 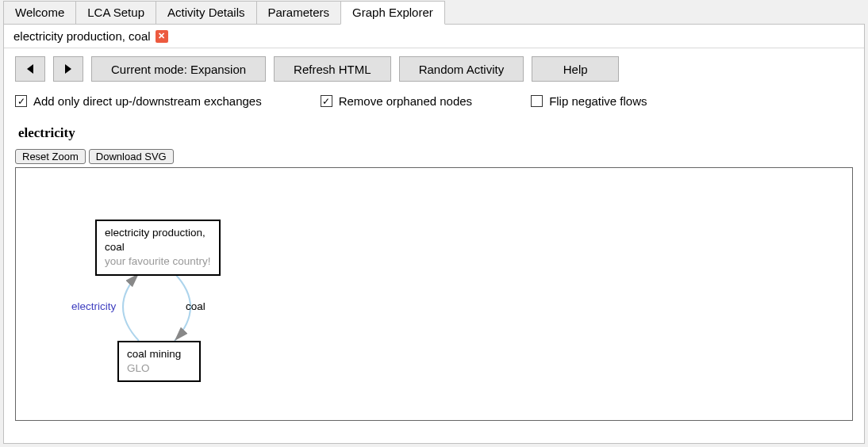 I want to click on checkbox-label: Flip negative flows, so click(x=598, y=101).